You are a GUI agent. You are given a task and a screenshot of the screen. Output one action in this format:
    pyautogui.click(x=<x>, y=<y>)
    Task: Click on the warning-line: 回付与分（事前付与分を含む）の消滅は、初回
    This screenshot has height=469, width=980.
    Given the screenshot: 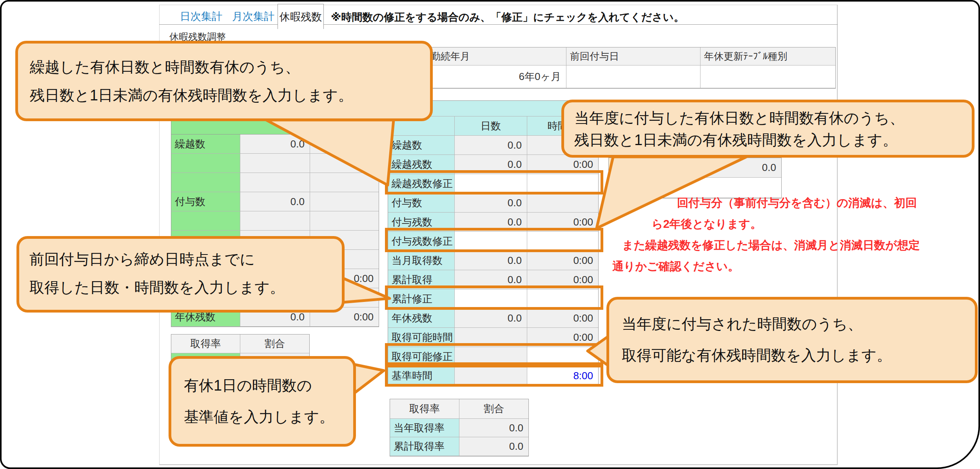 What is the action you would take?
    pyautogui.click(x=798, y=203)
    